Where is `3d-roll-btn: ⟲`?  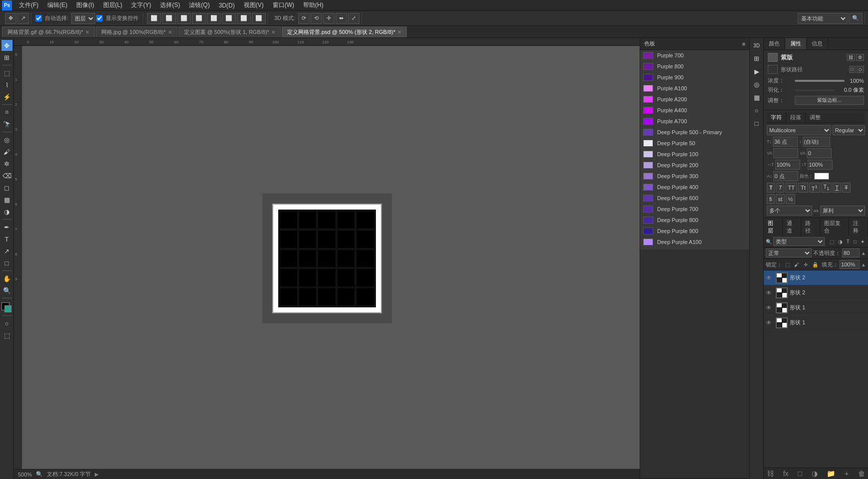
3d-roll-btn: ⟲ is located at coordinates (316, 18).